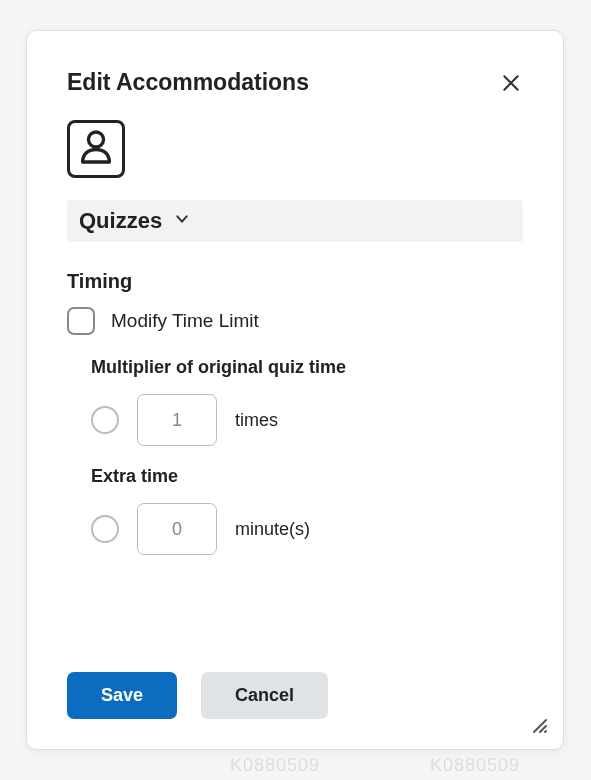 The width and height of the screenshot is (591, 780). I want to click on modal-title: Edit Accommodations, so click(188, 82).